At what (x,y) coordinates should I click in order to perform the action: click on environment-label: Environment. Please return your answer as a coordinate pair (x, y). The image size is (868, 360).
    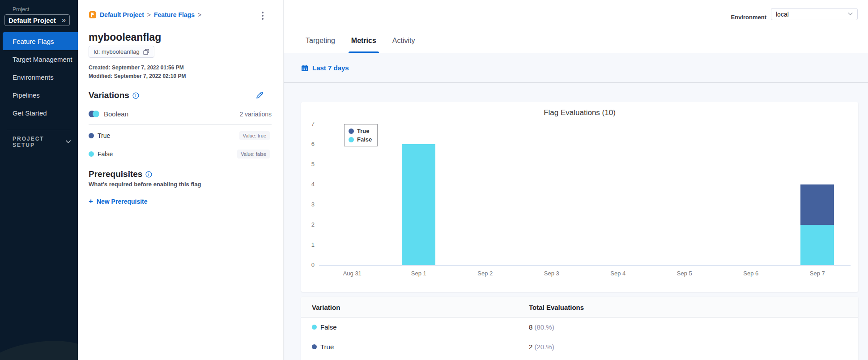
    Looking at the image, I should click on (749, 17).